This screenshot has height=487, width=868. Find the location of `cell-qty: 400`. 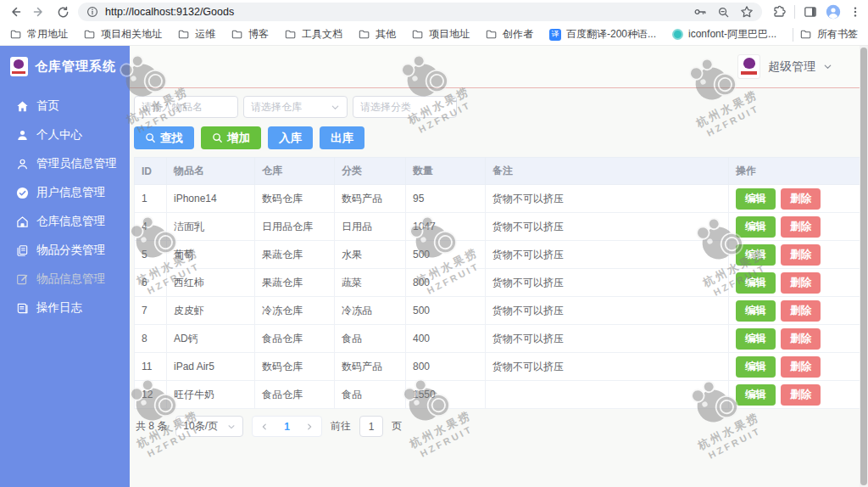

cell-qty: 400 is located at coordinates (446, 339).